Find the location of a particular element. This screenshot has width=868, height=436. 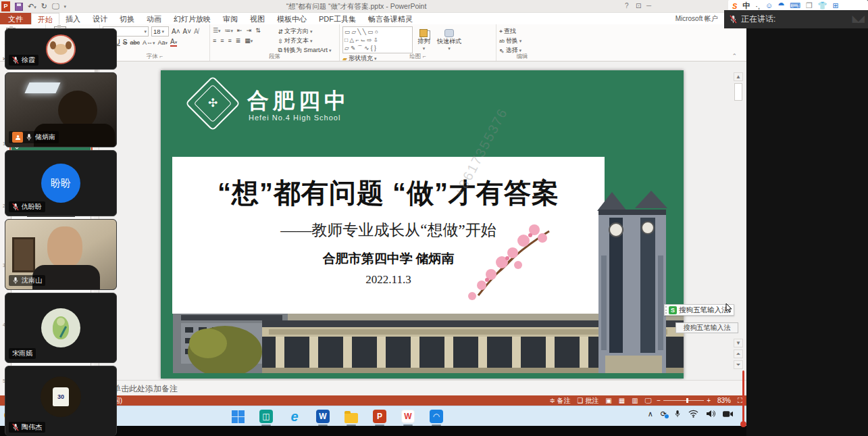

sync-icon: ⟳ is located at coordinates (663, 414).